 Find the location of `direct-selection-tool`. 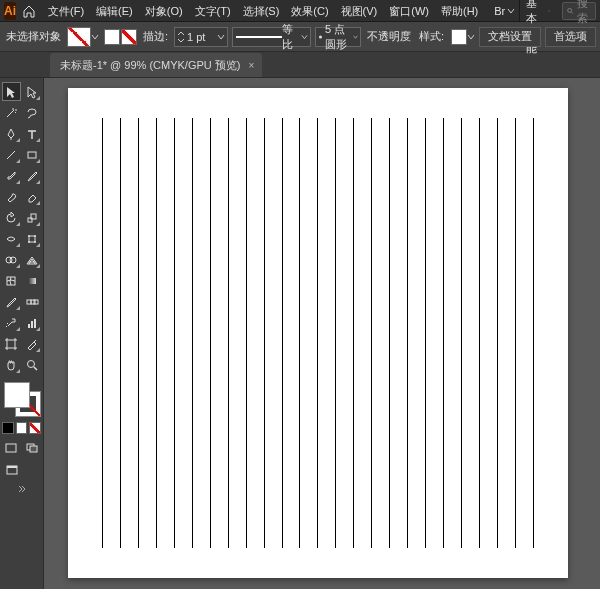

direct-selection-tool is located at coordinates (32, 92).